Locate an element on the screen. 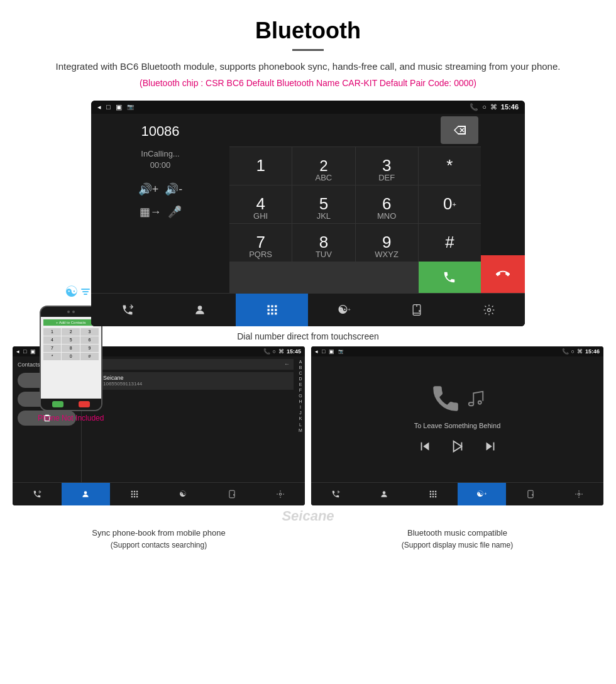 The image size is (616, 684). music-screen-wrap: ◂ □ ▣ 📷 📞 ○ ⌘ 15:46 is located at coordinates (458, 426).